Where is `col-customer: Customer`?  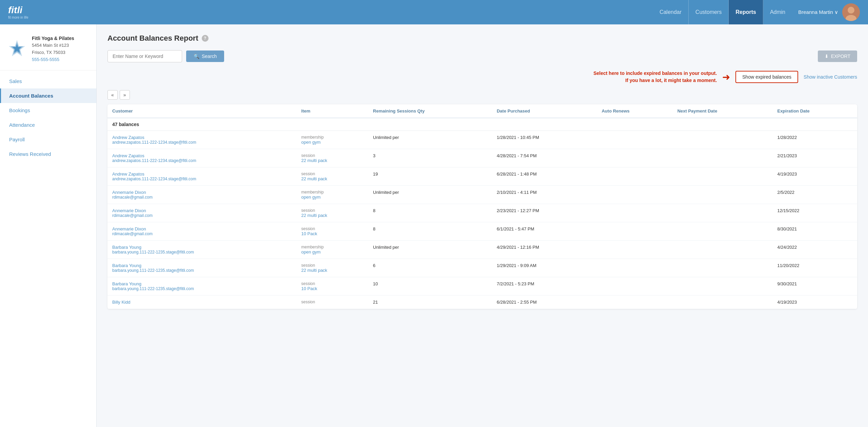 col-customer: Customer is located at coordinates (202, 111).